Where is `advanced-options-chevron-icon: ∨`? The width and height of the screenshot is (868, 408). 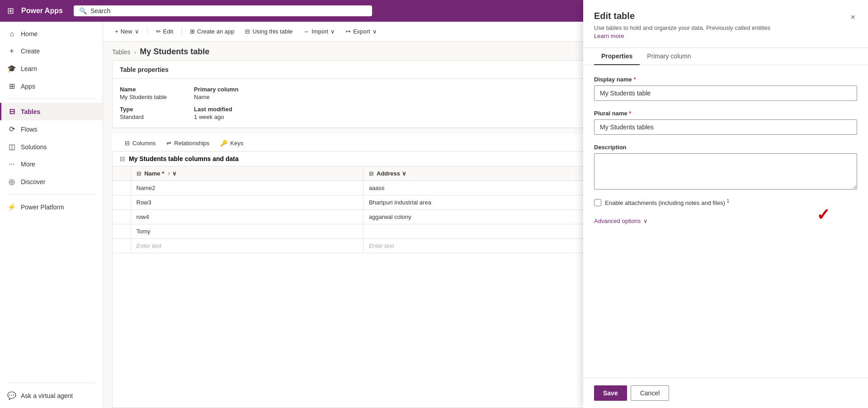
advanced-options-chevron-icon: ∨ is located at coordinates (646, 221).